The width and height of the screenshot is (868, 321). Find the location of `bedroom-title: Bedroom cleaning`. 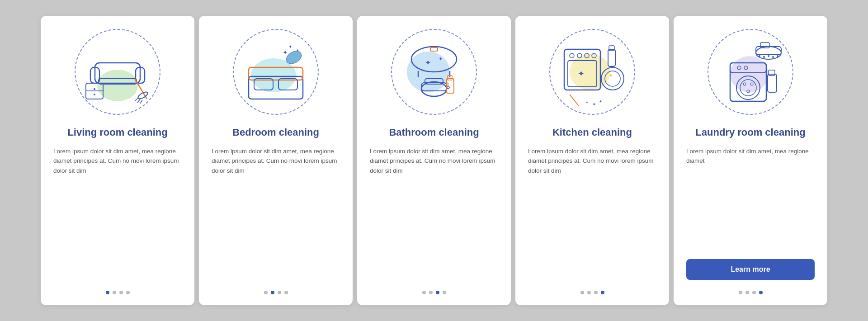

bedroom-title: Bedroom cleaning is located at coordinates (276, 133).